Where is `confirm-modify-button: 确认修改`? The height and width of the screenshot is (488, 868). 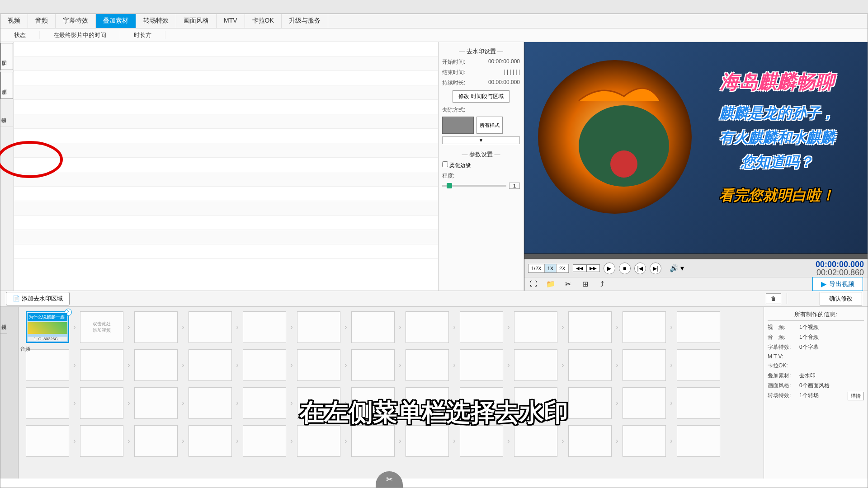
confirm-modify-button: 确认修改 is located at coordinates (841, 299).